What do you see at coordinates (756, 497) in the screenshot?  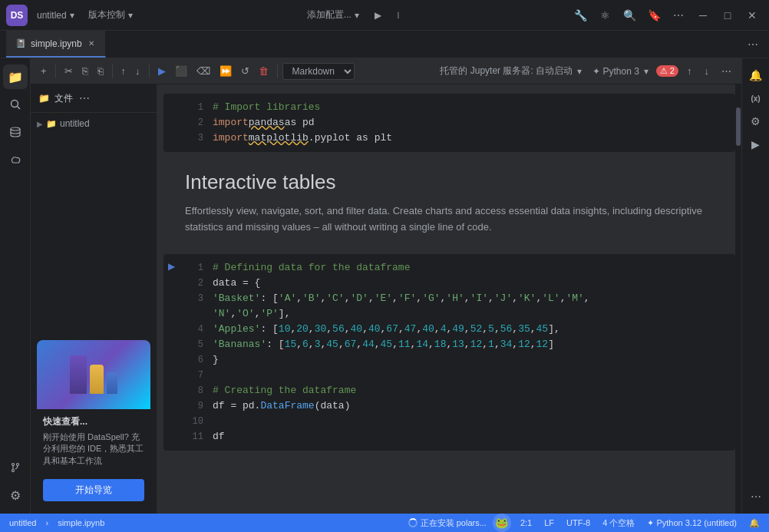 I see `more-panel-icon: ⋯` at bounding box center [756, 497].